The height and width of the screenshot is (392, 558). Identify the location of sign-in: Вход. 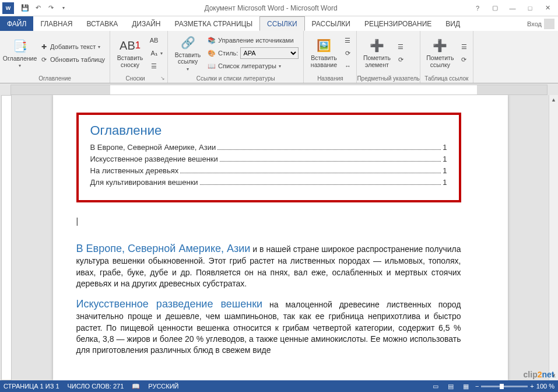
(541, 23).